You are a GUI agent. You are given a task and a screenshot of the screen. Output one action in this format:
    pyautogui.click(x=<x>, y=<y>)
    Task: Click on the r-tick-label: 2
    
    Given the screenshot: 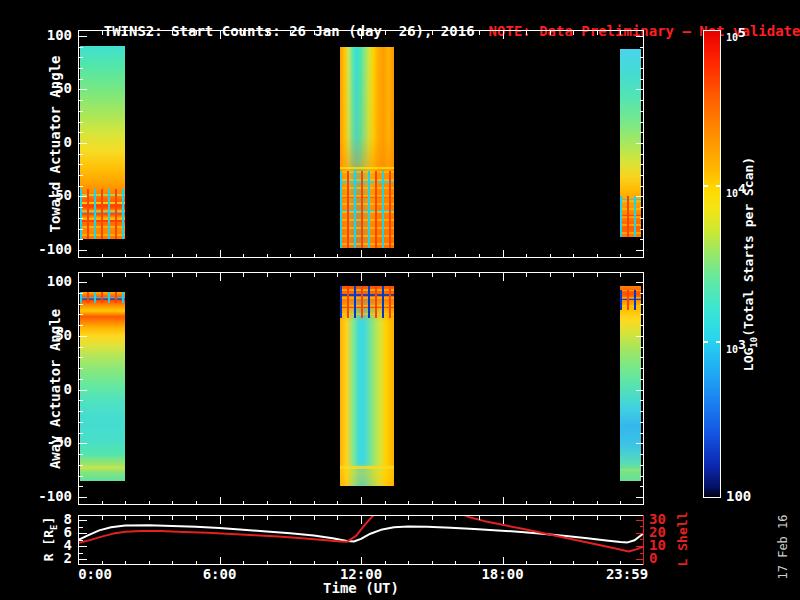 What is the action you would take?
    pyautogui.click(x=52, y=558)
    